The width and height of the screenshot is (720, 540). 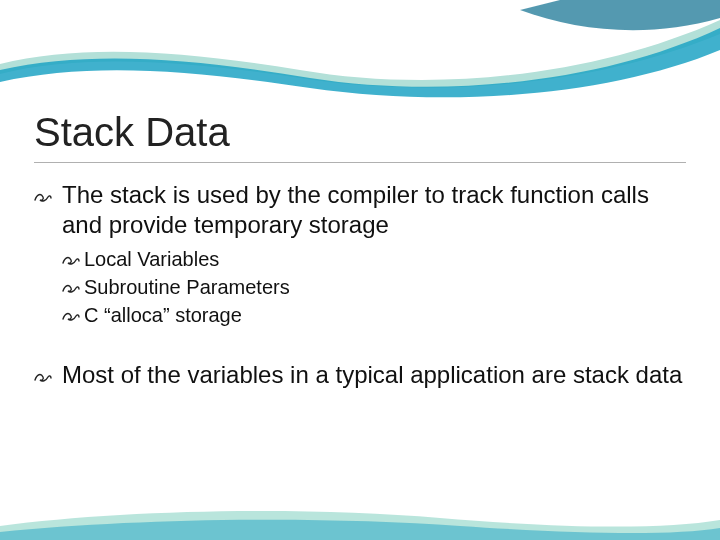 I want to click on bullet-level2: Local Variables, so click(x=360, y=259).